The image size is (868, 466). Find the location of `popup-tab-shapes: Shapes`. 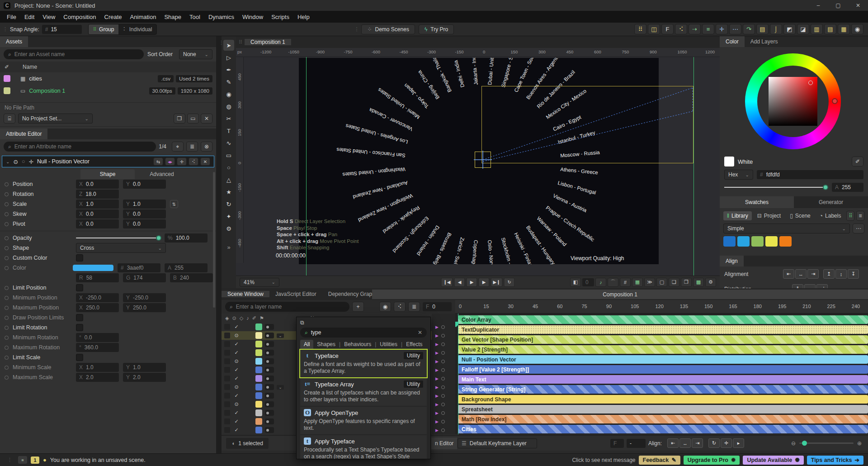

popup-tab-shapes: Shapes is located at coordinates (326, 344).